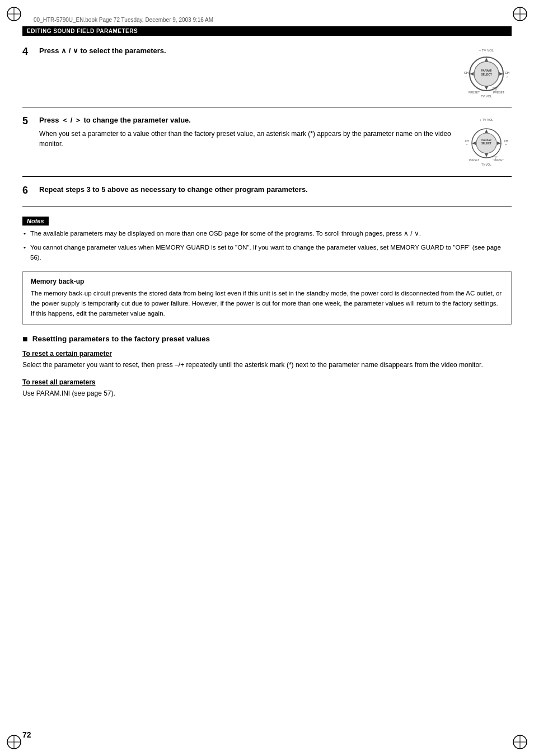  What do you see at coordinates (36, 221) in the screenshot?
I see `notes-label: Notes` at bounding box center [36, 221].